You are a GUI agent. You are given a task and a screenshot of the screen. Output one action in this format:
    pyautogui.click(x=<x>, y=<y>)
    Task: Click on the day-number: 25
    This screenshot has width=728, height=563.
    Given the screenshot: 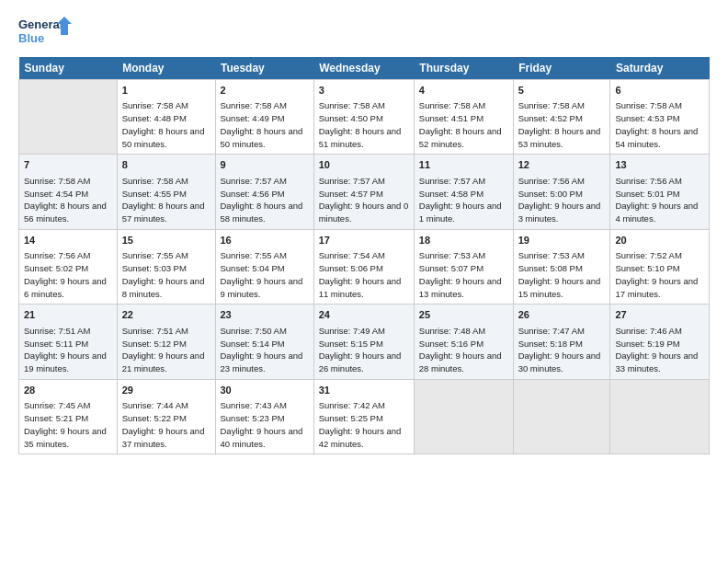 What is the action you would take?
    pyautogui.click(x=463, y=315)
    